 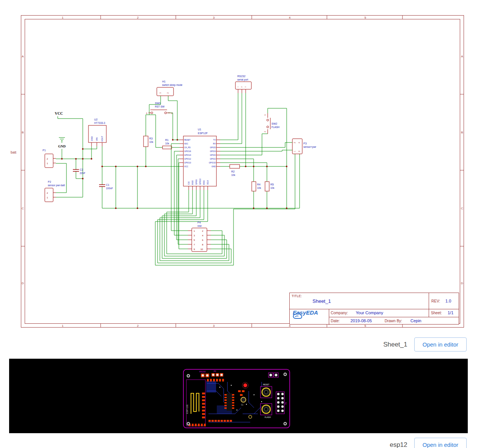 I want to click on p4-pin-number: 4, so click(x=203, y=236).